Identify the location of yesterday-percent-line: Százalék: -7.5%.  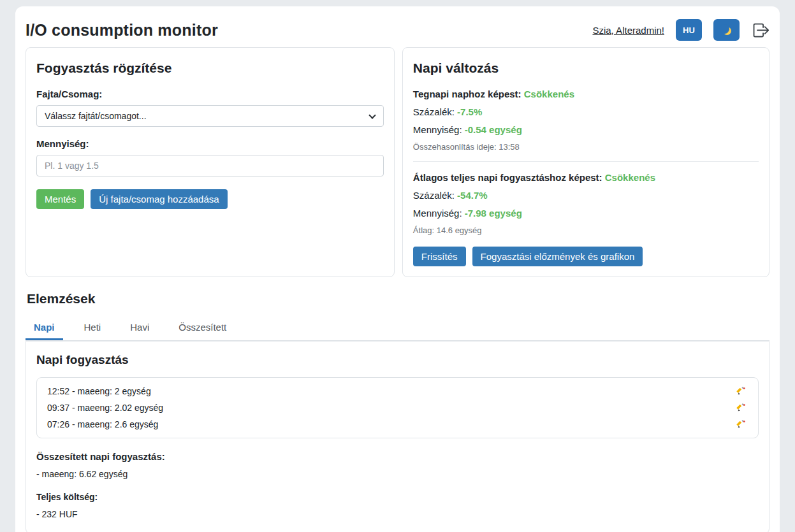
(586, 112).